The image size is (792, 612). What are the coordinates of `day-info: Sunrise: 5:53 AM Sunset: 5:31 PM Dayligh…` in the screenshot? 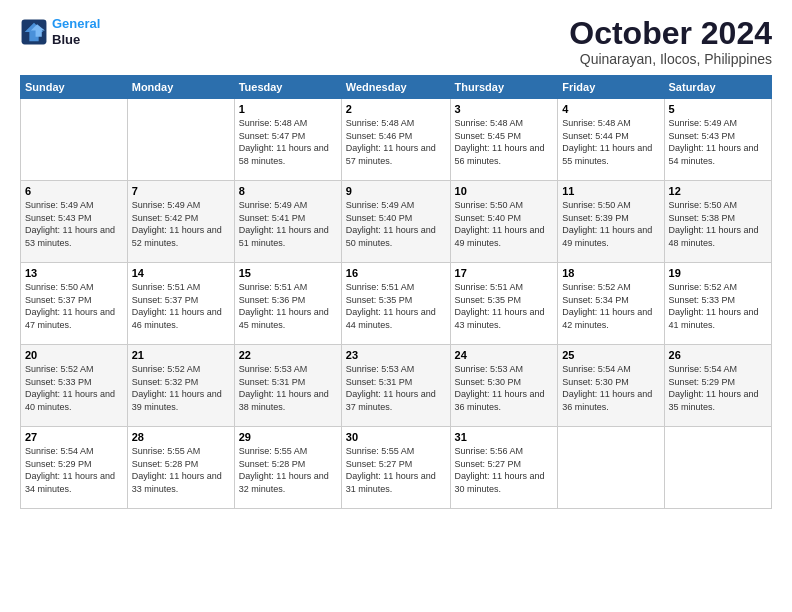 It's located at (288, 388).